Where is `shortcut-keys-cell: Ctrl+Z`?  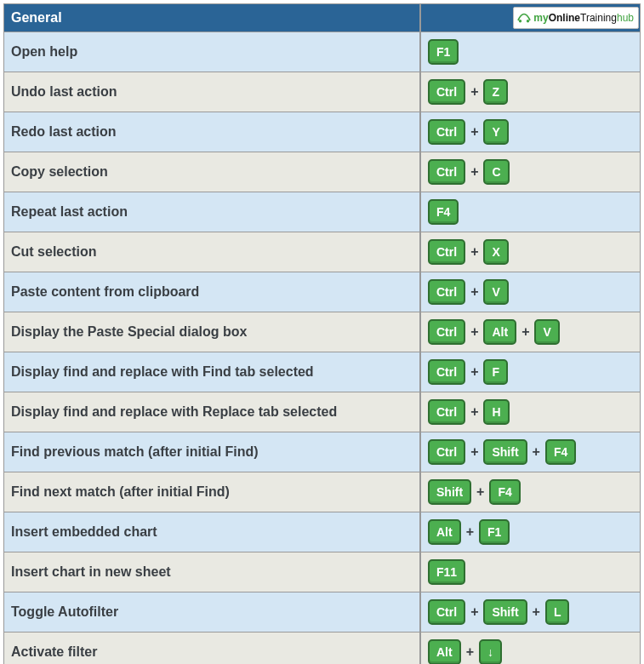 shortcut-keys-cell: Ctrl+Z is located at coordinates (531, 92).